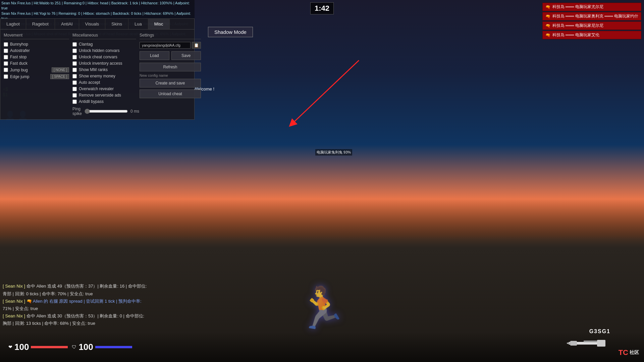  Describe the element at coordinates (578, 25) in the screenshot. I see `team-label-3: 科技岛 ═══ 电脑玩家尼尔尼` at that location.